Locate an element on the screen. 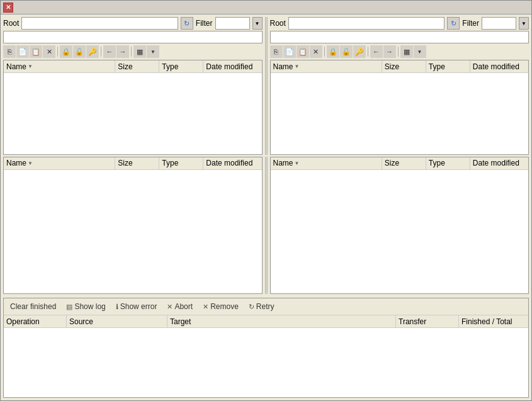 This screenshot has height=401, width=532. right-lock3-icon: 🔑 is located at coordinates (359, 52).